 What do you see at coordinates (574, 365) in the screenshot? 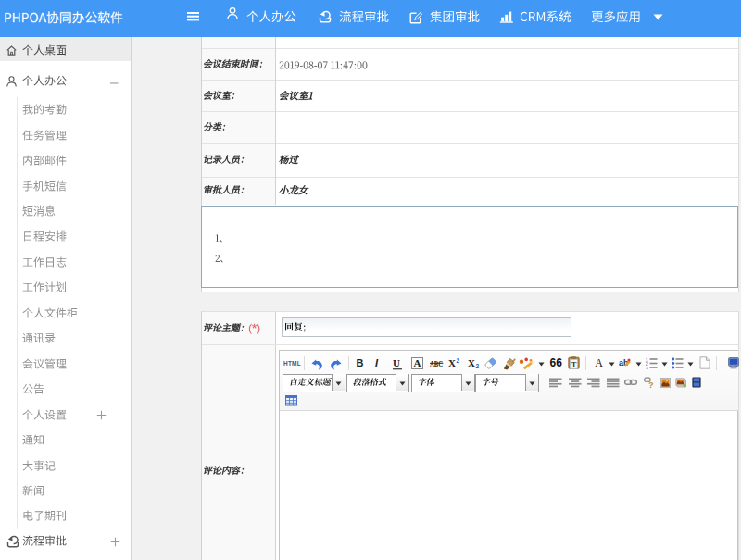
I see `svg-text: T` at bounding box center [574, 365].